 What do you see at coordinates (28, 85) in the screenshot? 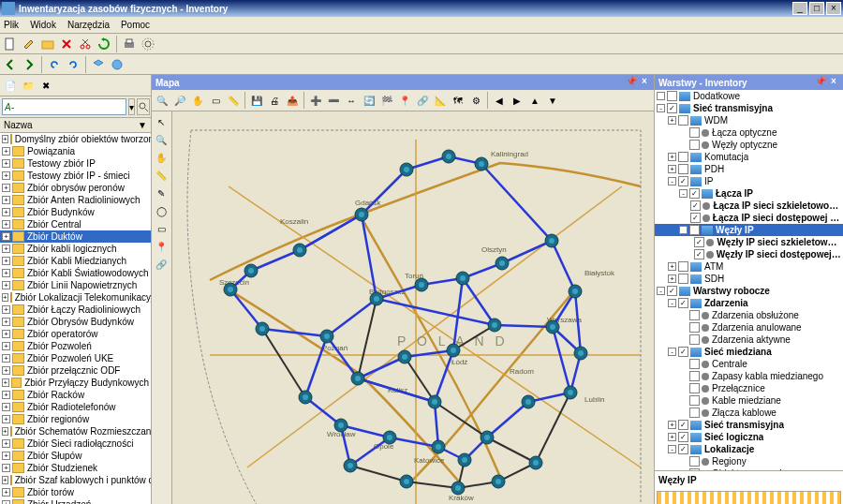
I see `left-tb-icon: 📁` at bounding box center [28, 85].